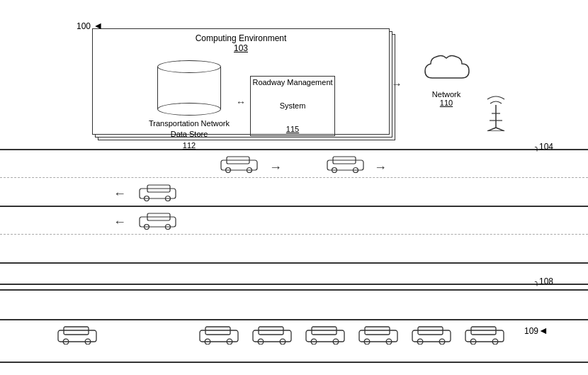  What do you see at coordinates (536, 330) in the screenshot?
I see `label-109: 109◄` at bounding box center [536, 330].